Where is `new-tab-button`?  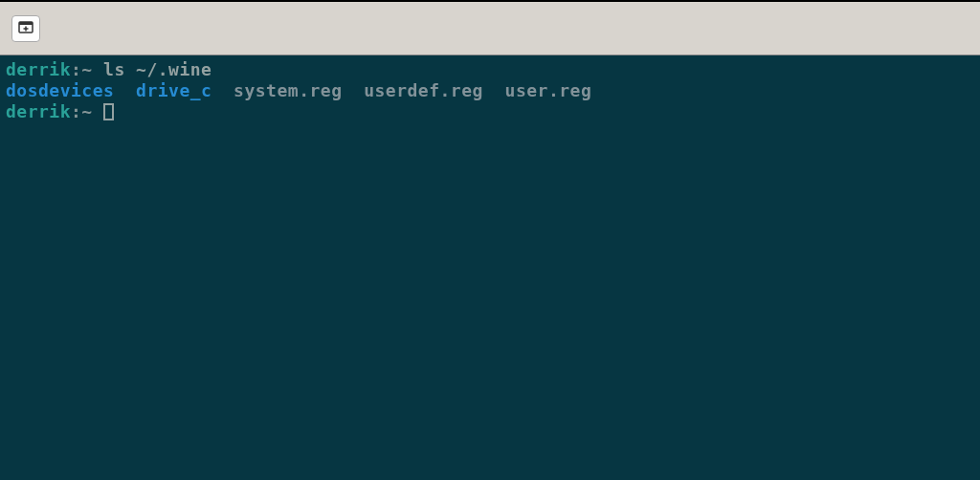
new-tab-button is located at coordinates (26, 29).